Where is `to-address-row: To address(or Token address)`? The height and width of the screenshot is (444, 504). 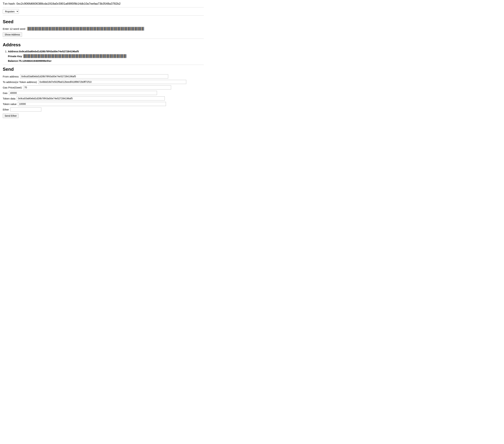
to-address-row: To address(or Token address) is located at coordinates (103, 82).